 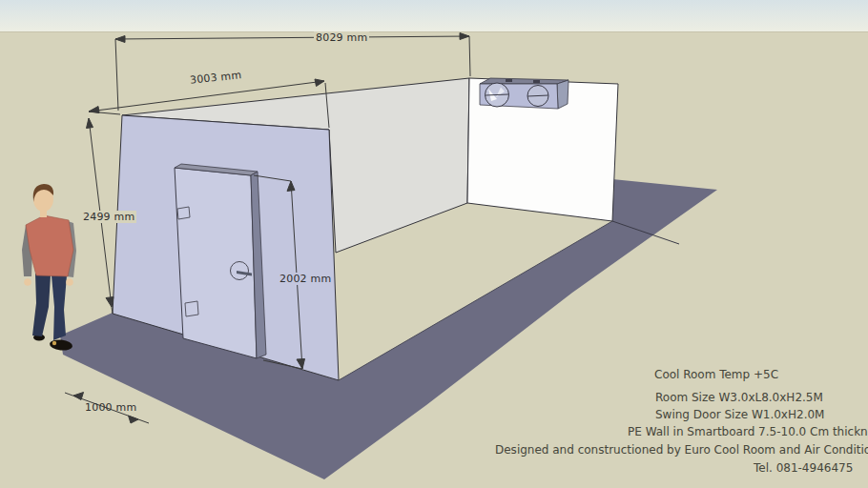 I want to click on fan-right, so click(x=538, y=96).